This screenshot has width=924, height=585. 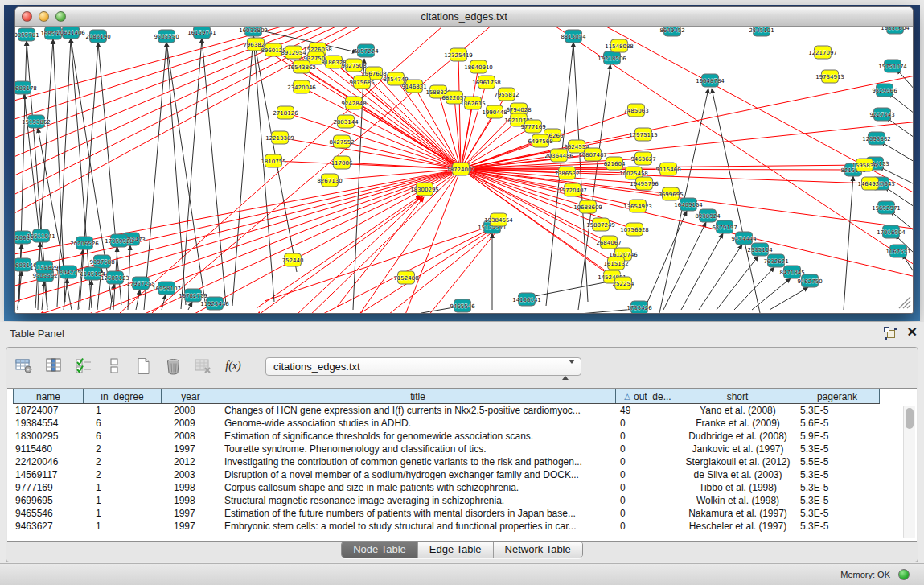 I want to click on select-columns-icon, so click(x=84, y=366).